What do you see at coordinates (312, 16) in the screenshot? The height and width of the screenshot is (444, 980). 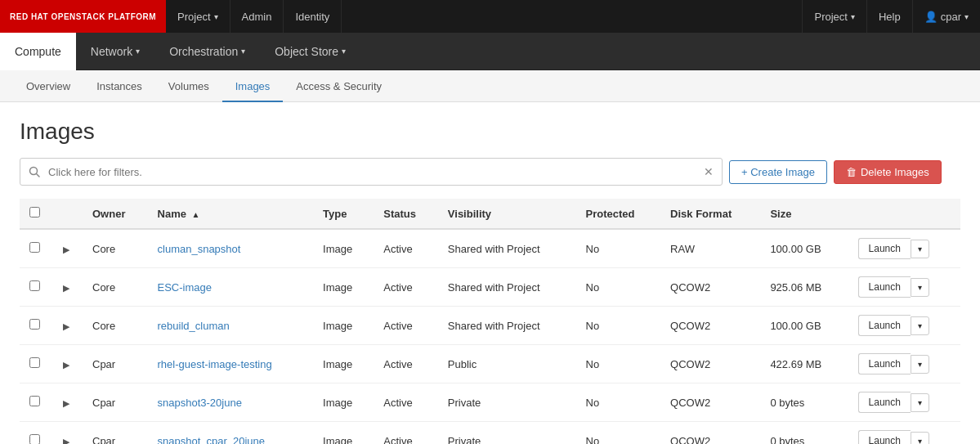 I see `nav-identity: Identity` at bounding box center [312, 16].